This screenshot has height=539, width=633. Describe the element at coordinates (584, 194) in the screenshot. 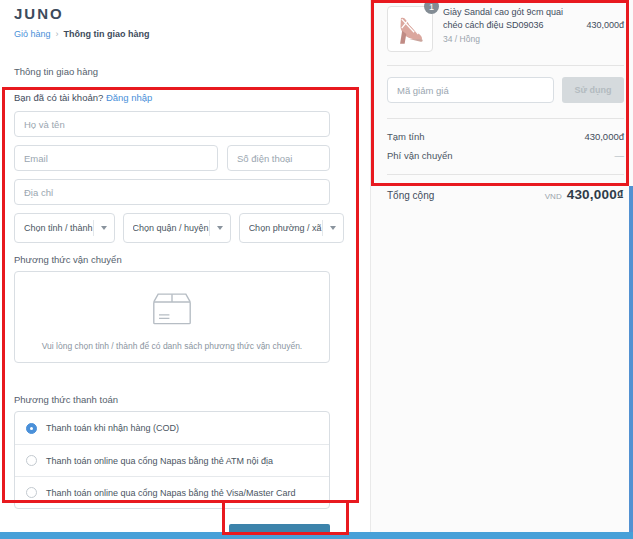

I see `grand-total-amount: VND 430,000₫` at that location.